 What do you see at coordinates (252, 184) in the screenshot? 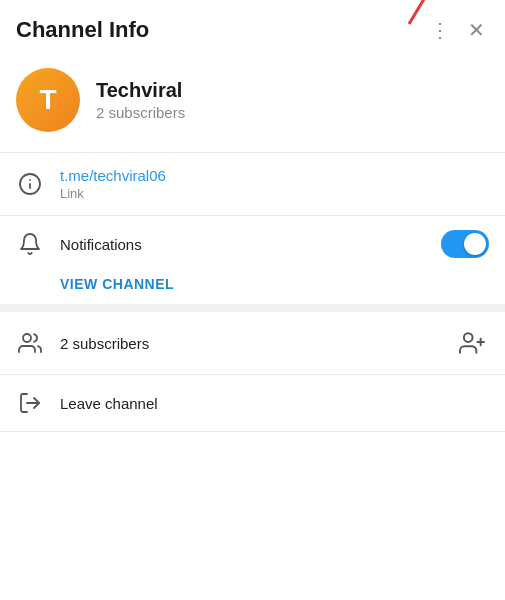
I see `link-row: t.me/techviral06 Link` at bounding box center [252, 184].